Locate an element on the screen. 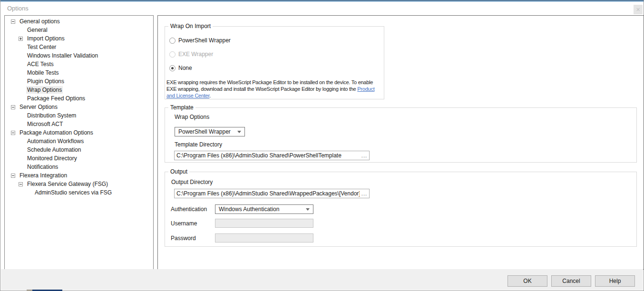 The image size is (644, 291). cancel-button: Cancel is located at coordinates (571, 281).